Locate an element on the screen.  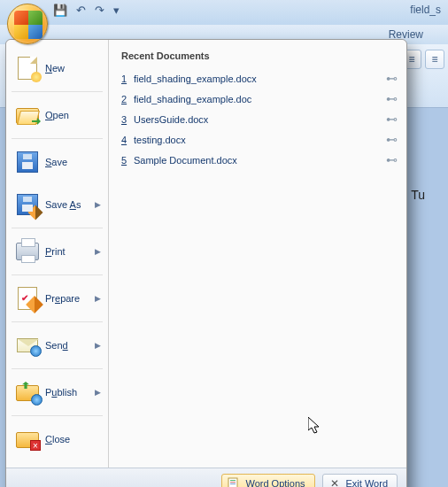
menu-print: Print▶ is located at coordinates (57, 251).